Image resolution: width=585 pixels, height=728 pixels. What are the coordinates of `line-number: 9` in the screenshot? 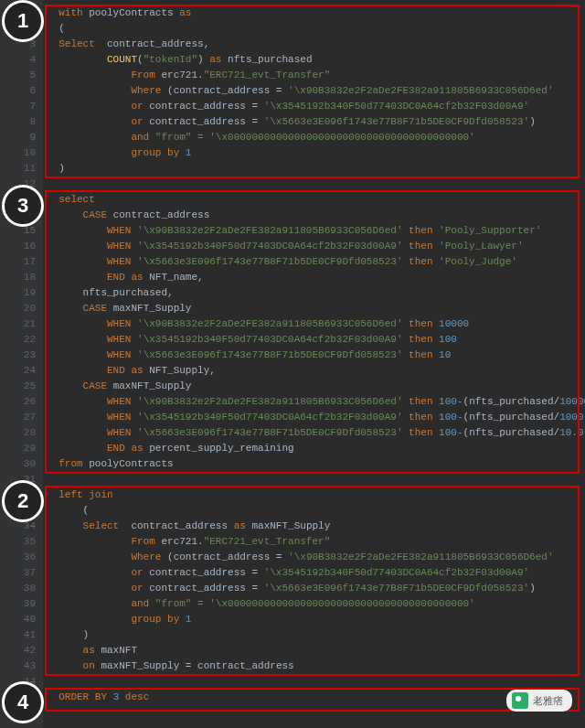 It's located at (22, 137).